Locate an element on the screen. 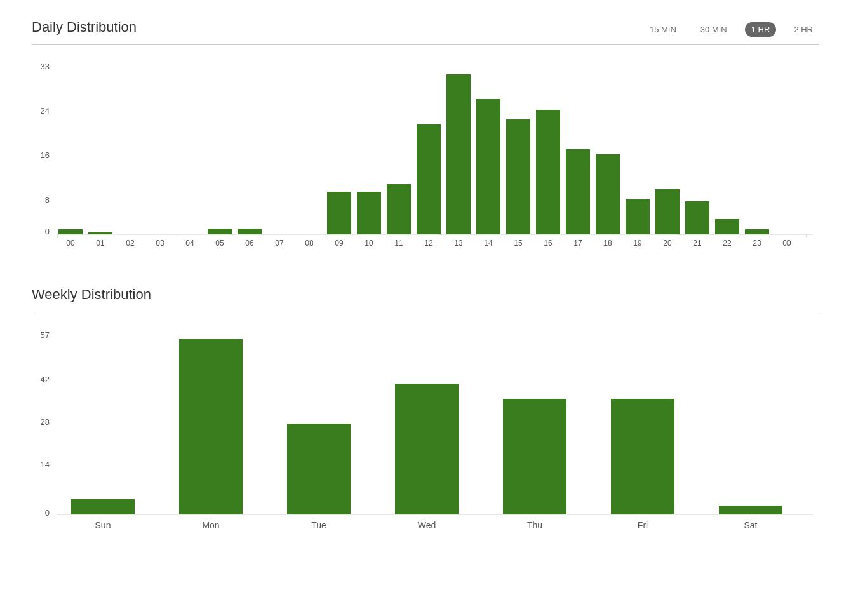 The width and height of the screenshot is (851, 616). svg-text: 03 is located at coordinates (160, 243).